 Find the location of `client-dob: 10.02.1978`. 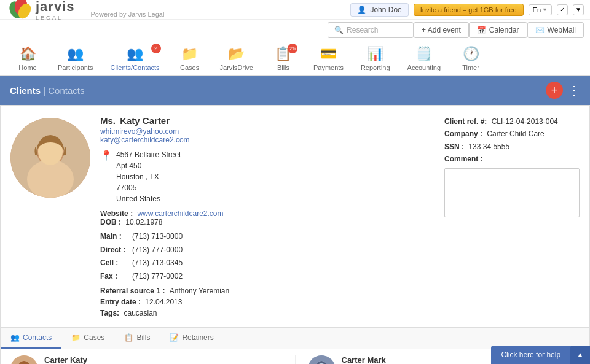

client-dob: 10.02.1978 is located at coordinates (144, 222).